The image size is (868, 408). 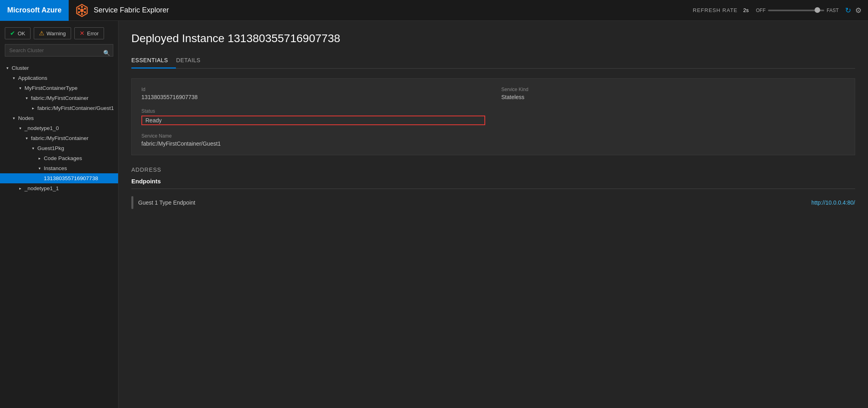 I want to click on tree-item-instance-id: 131380355716907738, so click(x=59, y=178).